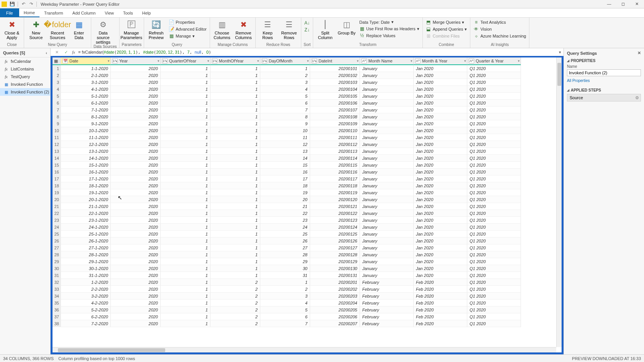 This screenshot has height=362, width=644. I want to click on cell: 21-1-2020, so click(86, 206).